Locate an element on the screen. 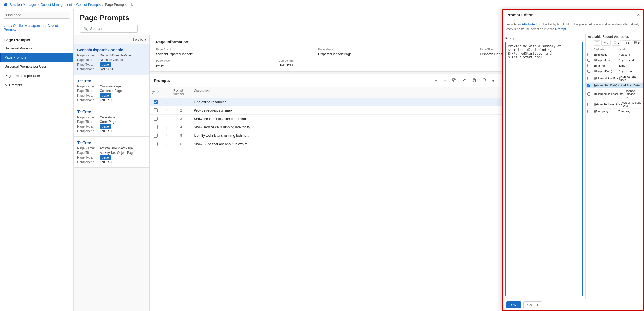  attr-value-actual-start: $(ActualStartDate) is located at coordinates (606, 85).